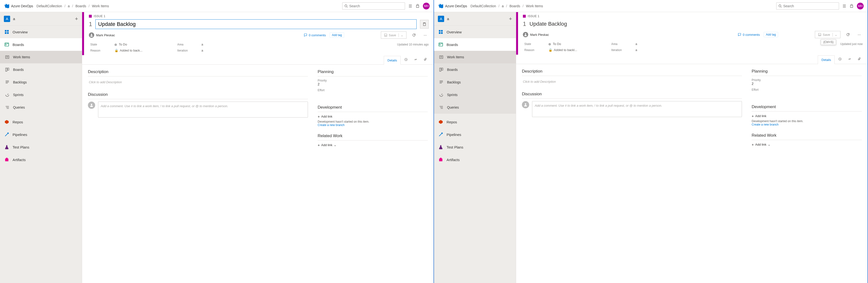 The width and height of the screenshot is (868, 283). What do you see at coordinates (424, 24) in the screenshot?
I see `copy-button` at bounding box center [424, 24].